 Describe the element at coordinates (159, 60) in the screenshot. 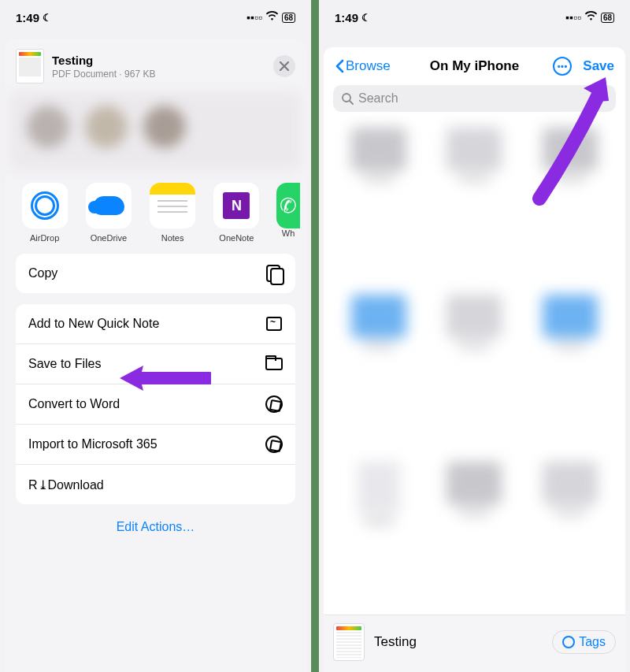

I see `file-title: Testing` at that location.